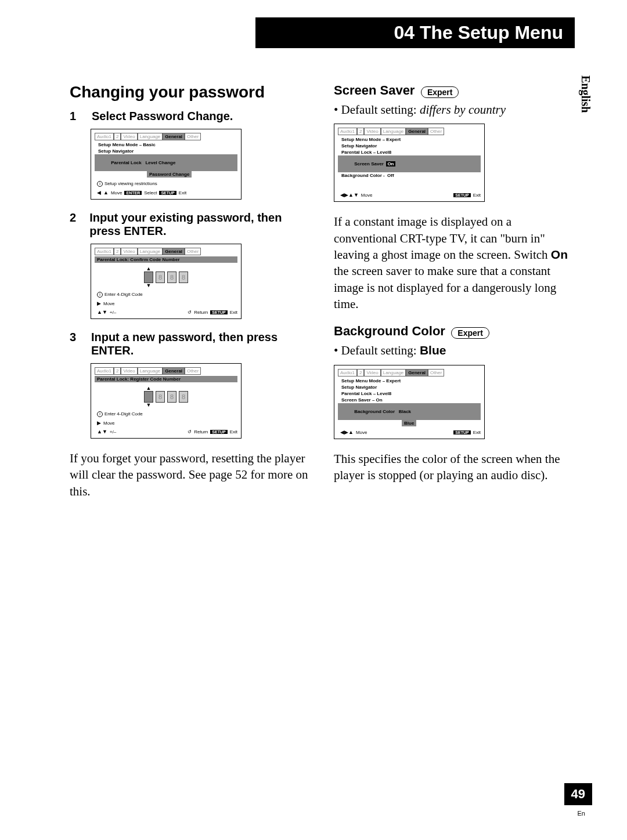 The height and width of the screenshot is (840, 627). Describe the element at coordinates (166, 379) in the screenshot. I see `register-code-title: Parental Lock: Register Code Number` at that location.